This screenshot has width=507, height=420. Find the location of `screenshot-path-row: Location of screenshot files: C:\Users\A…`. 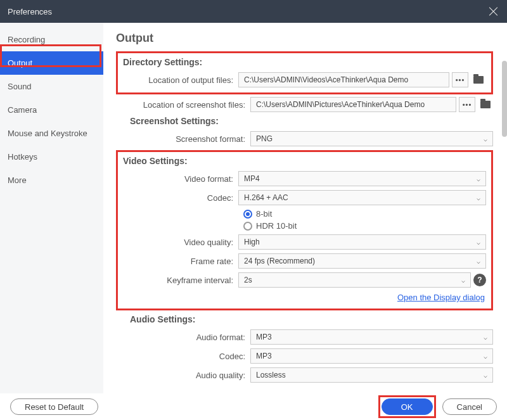

screenshot-path-row: Location of screenshot files: C:\Users\A… is located at coordinates (312, 105).